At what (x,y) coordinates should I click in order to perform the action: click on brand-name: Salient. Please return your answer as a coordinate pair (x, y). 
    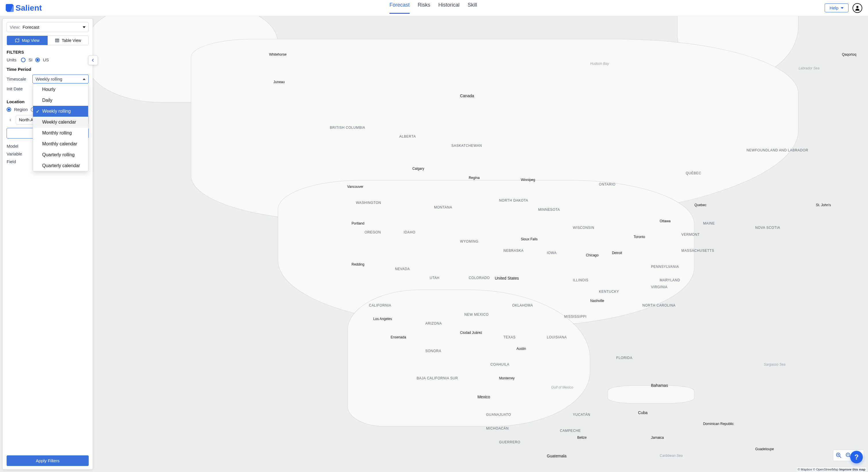
    Looking at the image, I should click on (29, 8).